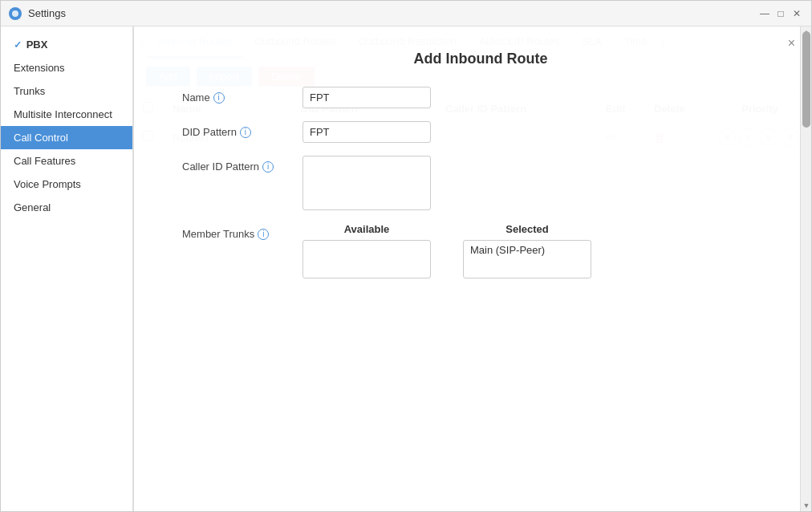 The image size is (812, 512). Describe the element at coordinates (67, 45) in the screenshot. I see `sidebar-item-pbx: ✓ PBX` at that location.